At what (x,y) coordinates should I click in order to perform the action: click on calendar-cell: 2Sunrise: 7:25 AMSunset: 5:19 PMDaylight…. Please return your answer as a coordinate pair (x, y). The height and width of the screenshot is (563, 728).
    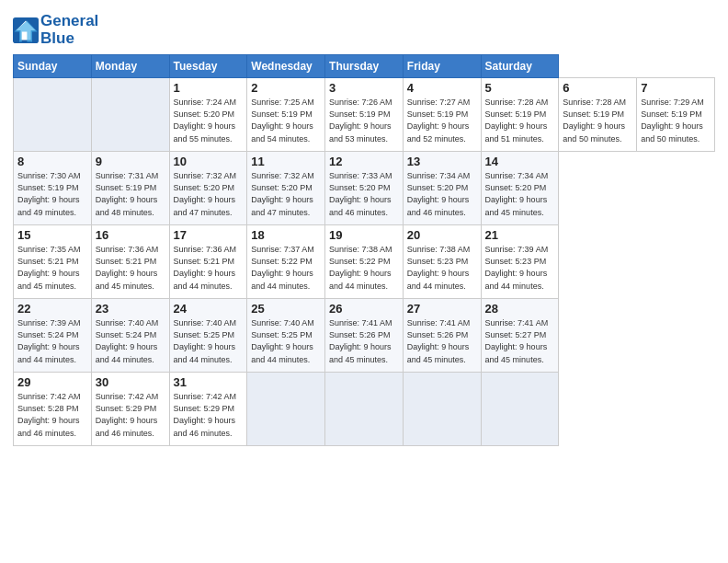
    Looking at the image, I should click on (287, 115).